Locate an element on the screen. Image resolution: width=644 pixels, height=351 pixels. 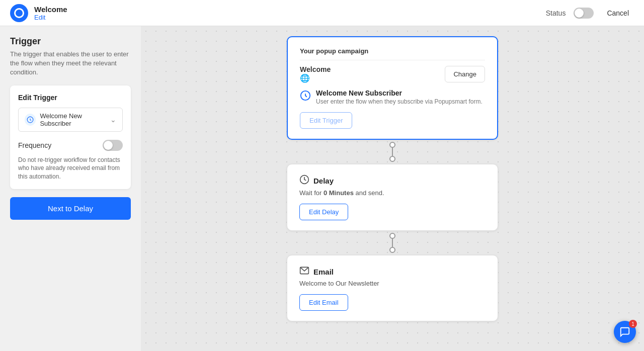
app-header: Welcome Edit Status Cancel is located at coordinates (322, 13).